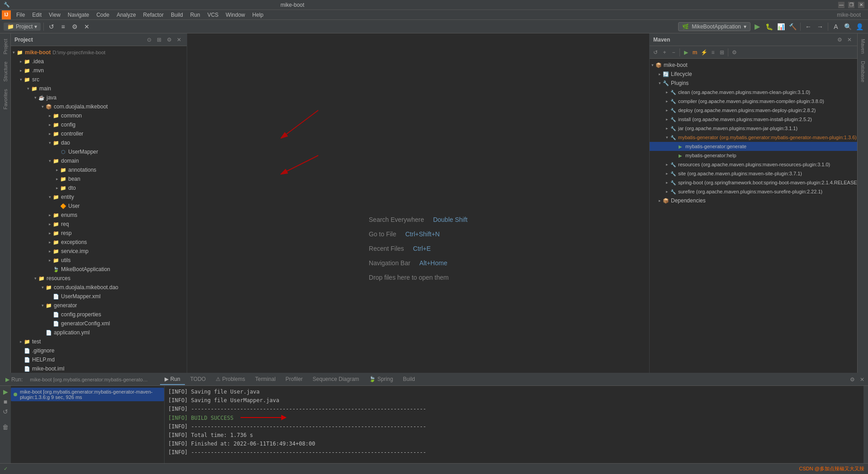 This screenshot has width=868, height=474. Describe the element at coordinates (149, 40) in the screenshot. I see `panel-scroll-from-source: ⊙` at that location.